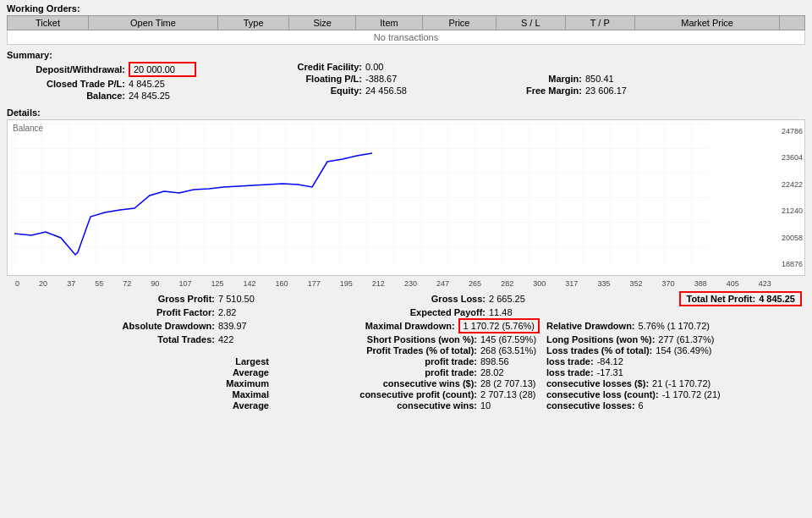 The height and width of the screenshot is (518, 812). Describe the element at coordinates (792, 157) in the screenshot. I see `y-label-1: 23604` at that location.